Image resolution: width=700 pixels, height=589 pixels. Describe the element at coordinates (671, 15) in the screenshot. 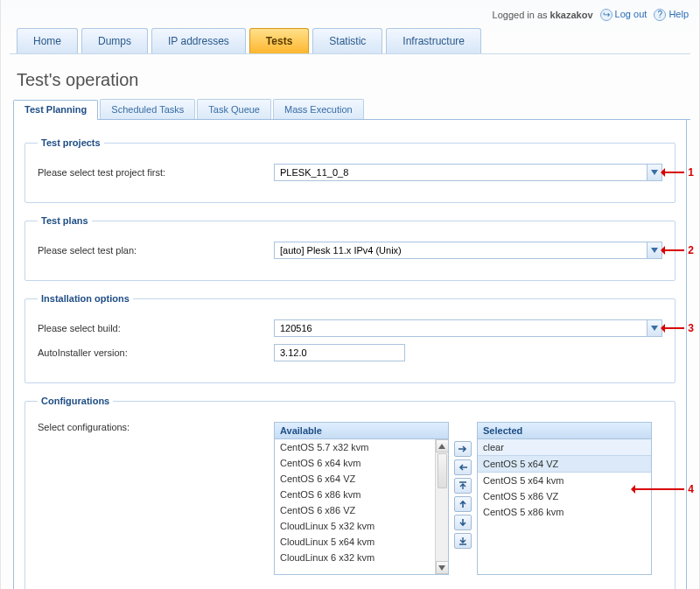

I see `help-link: ? Help` at that location.